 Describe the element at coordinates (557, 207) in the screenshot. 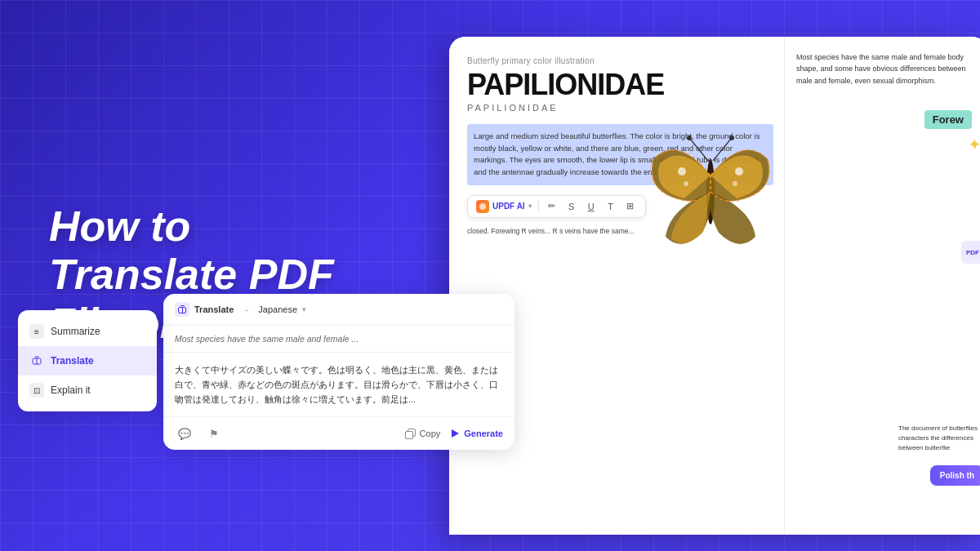

I see `pdf-toolbar: UPDF AI ▾ ✏ S U T ⊞` at that location.